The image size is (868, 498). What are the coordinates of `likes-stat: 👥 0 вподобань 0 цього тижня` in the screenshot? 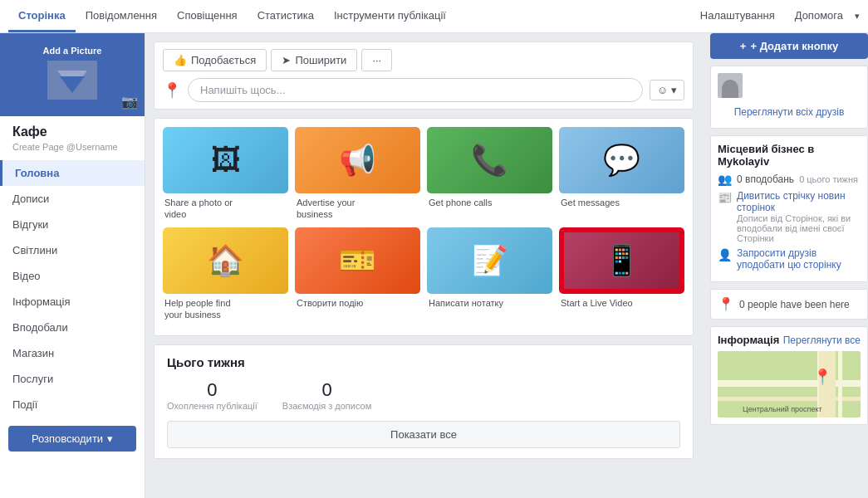 It's located at (789, 179).